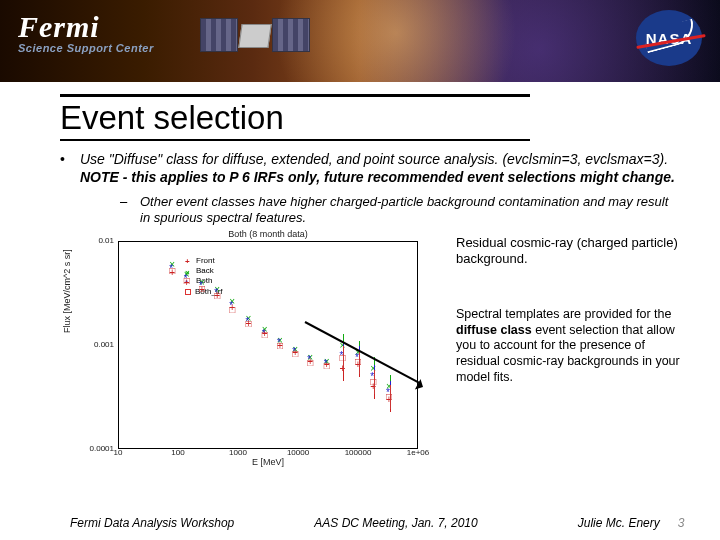  Describe the element at coordinates (268, 234) in the screenshot. I see `plot-title: Both (8 month data)` at that location.